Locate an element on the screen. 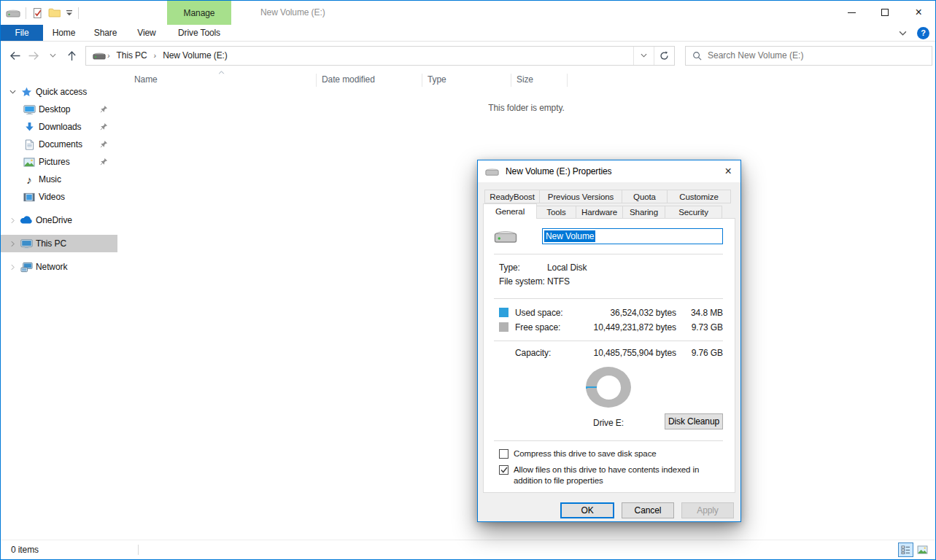  free-space-row: Free space: 10,449,231,872 bytes 9.73 GB is located at coordinates (608, 327).